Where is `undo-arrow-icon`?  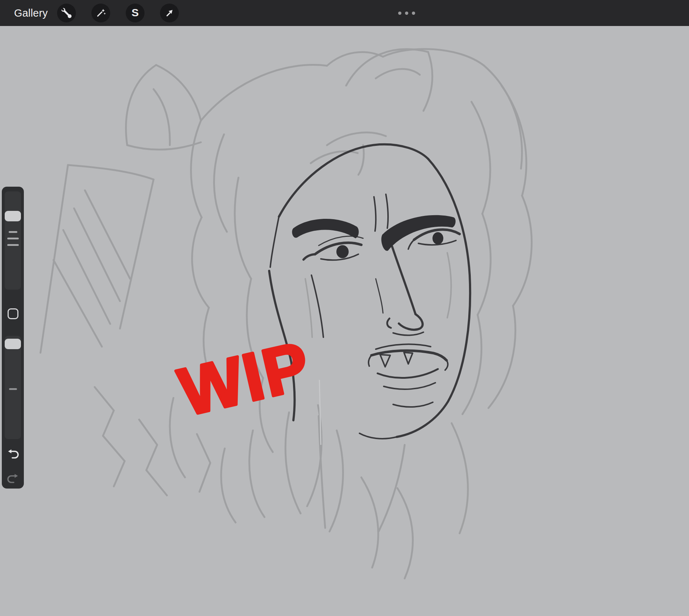 undo-arrow-icon is located at coordinates (13, 455).